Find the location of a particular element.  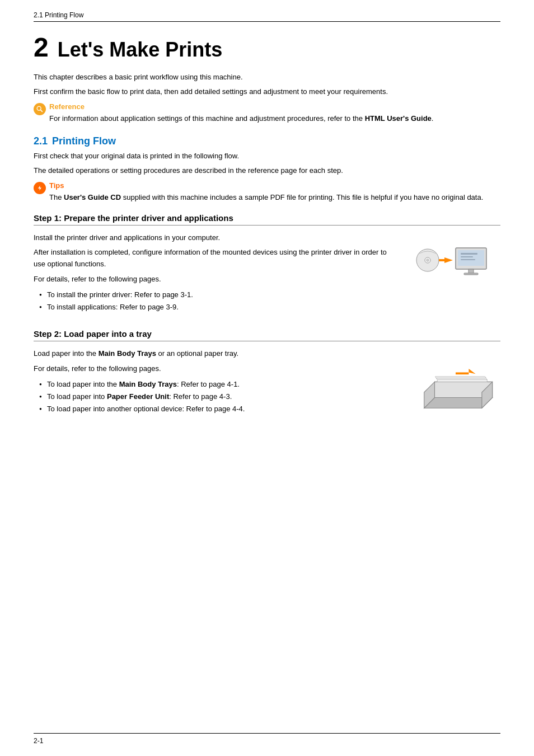

step1-heading: Step 1: Prepare the printer driver and a… is located at coordinates (267, 219).